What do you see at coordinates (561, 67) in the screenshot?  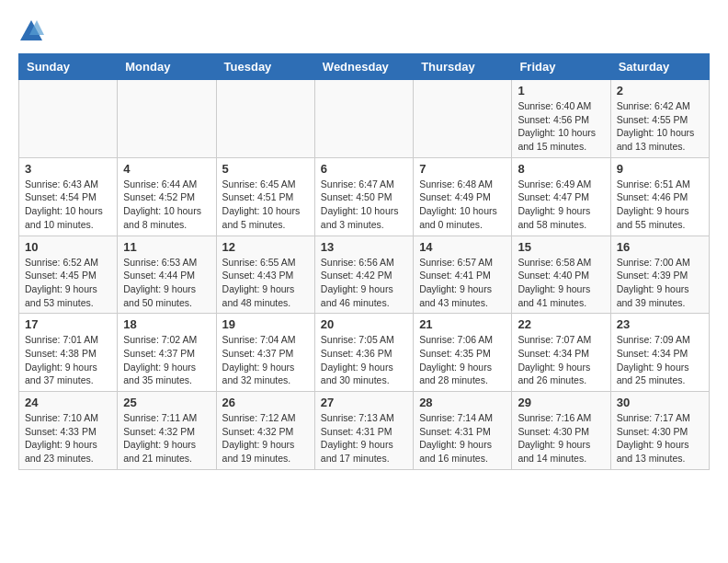 I see `header-cell-friday: Friday` at bounding box center [561, 67].